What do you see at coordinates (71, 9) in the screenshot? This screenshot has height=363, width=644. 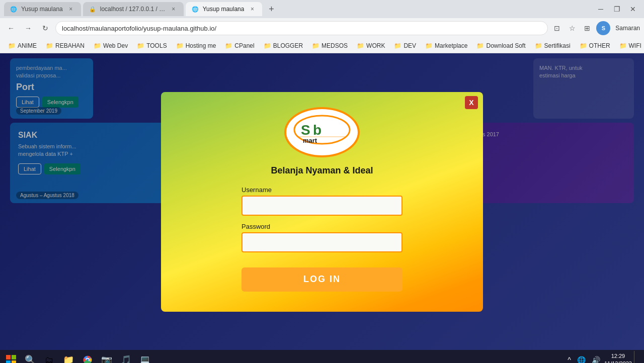 I see `tab-close-1: ×` at bounding box center [71, 9].